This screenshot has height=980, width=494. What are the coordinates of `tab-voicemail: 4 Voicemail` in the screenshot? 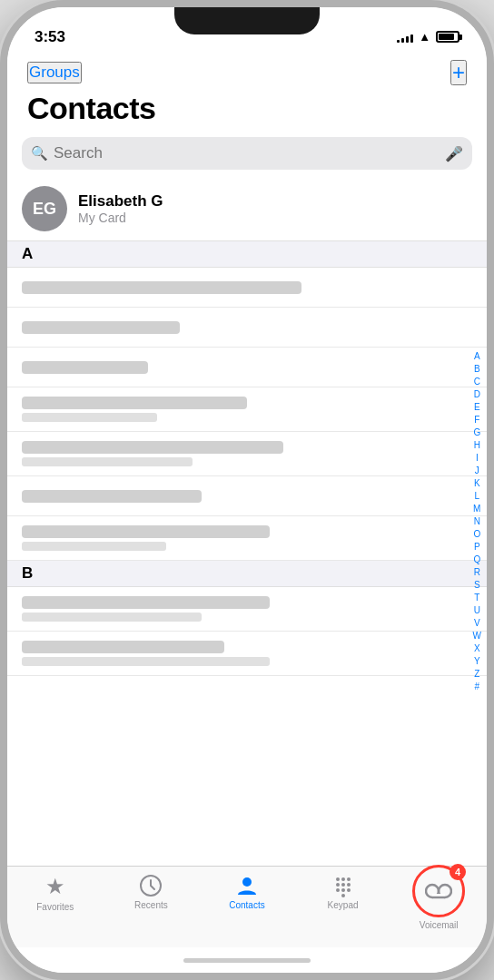 It's located at (439, 902).